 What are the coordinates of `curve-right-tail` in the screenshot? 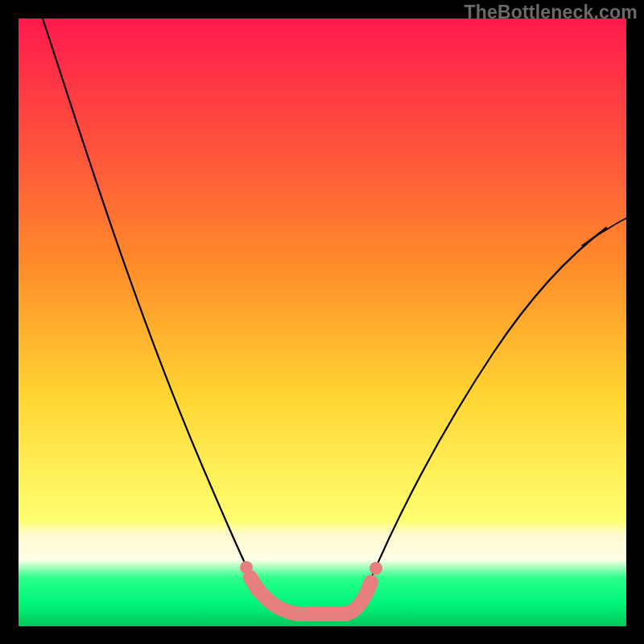 It's located at (604, 232).